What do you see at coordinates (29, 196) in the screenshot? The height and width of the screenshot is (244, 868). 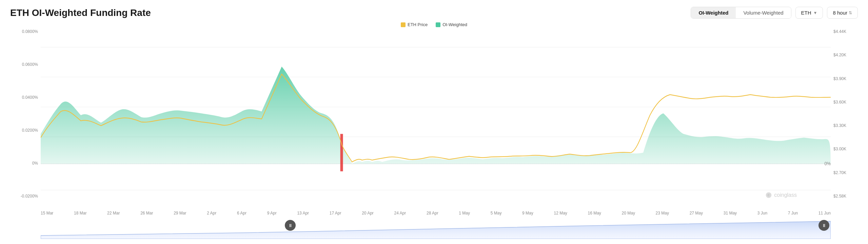 I see `y-axis-left-label: -0.0200%` at bounding box center [29, 196].